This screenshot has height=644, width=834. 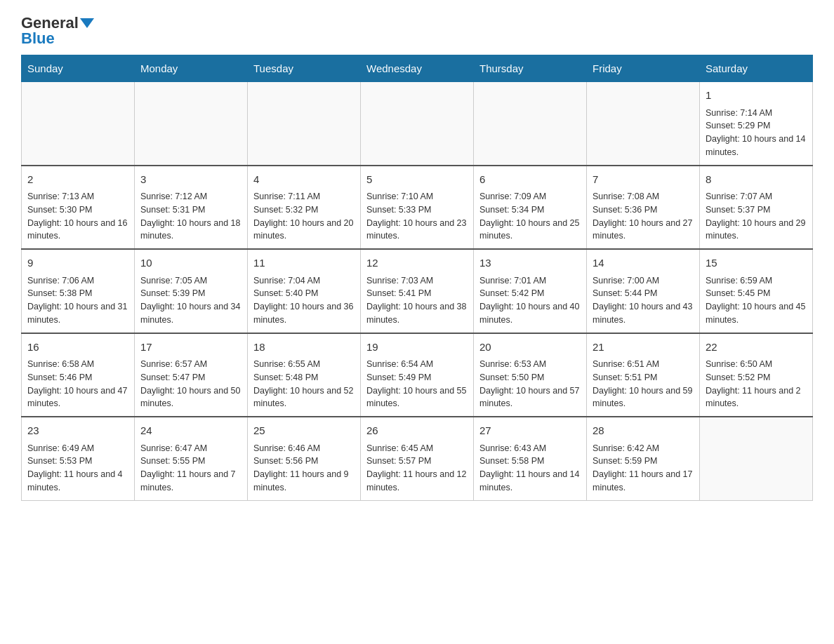 What do you see at coordinates (417, 291) in the screenshot?
I see `week-row-3: 9Sunrise: 7:06 AMSunset: 5:38 PMDaylight…` at bounding box center [417, 291].